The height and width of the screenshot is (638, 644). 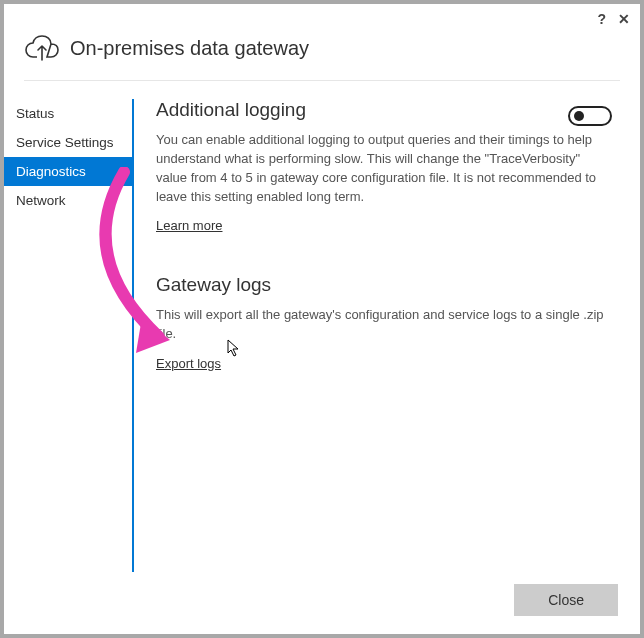 What do you see at coordinates (231, 110) in the screenshot?
I see `additional-logging-title: Additional logging` at bounding box center [231, 110].